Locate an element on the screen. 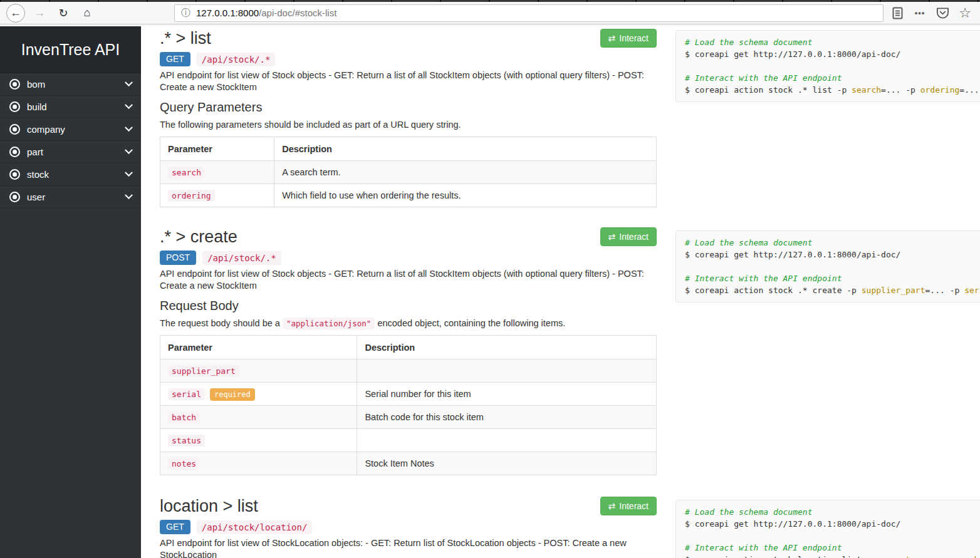  parameter-code: search is located at coordinates (187, 173).